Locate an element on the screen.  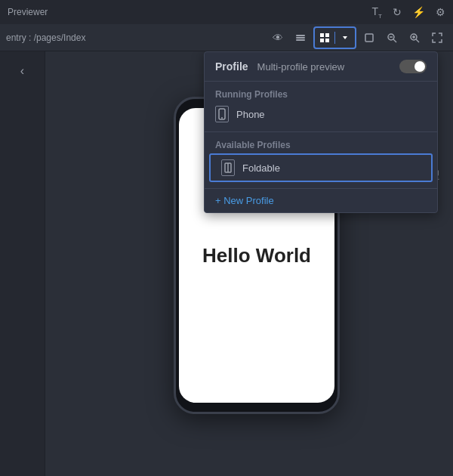
toolbar: entry : /pages/Index 👁 is located at coordinates (226, 38).